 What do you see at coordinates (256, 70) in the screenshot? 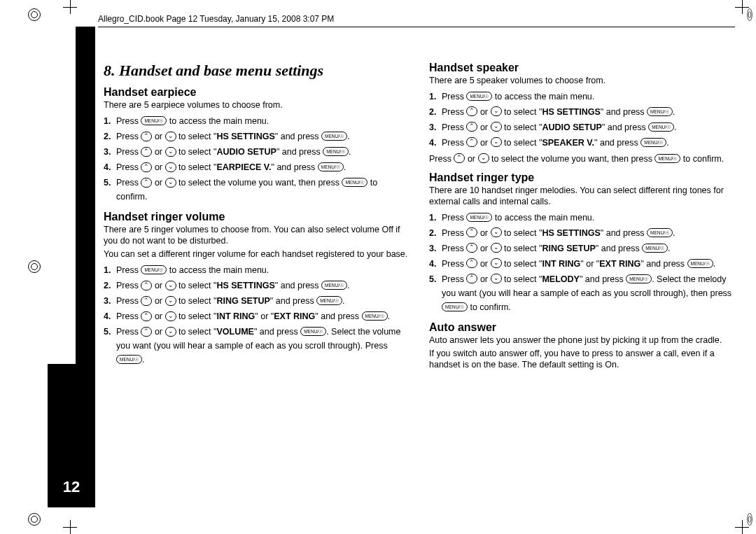
I see `chapter-title: 8. Handset and base menu settings` at bounding box center [256, 70].